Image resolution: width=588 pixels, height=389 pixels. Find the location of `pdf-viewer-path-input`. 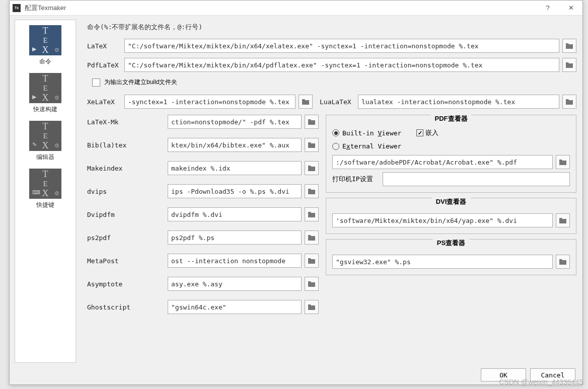

pdf-viewer-path-input is located at coordinates (443, 162).